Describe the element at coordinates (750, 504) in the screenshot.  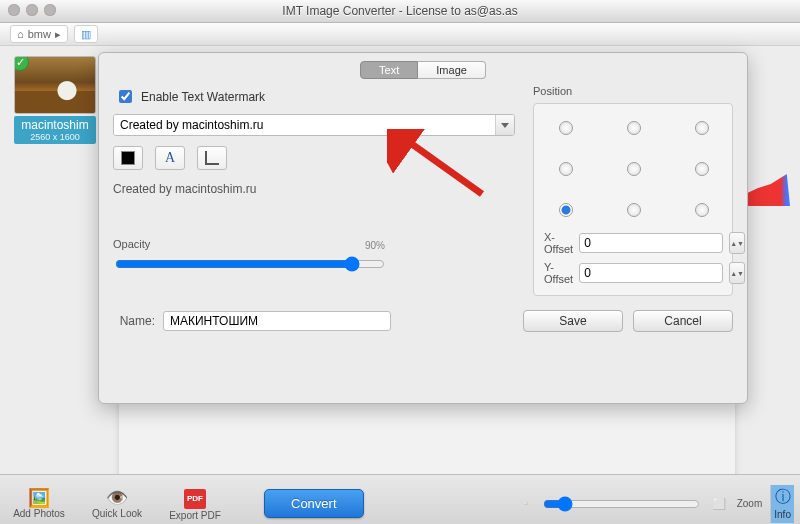
I see `zoom-label: Zoom` at that location.